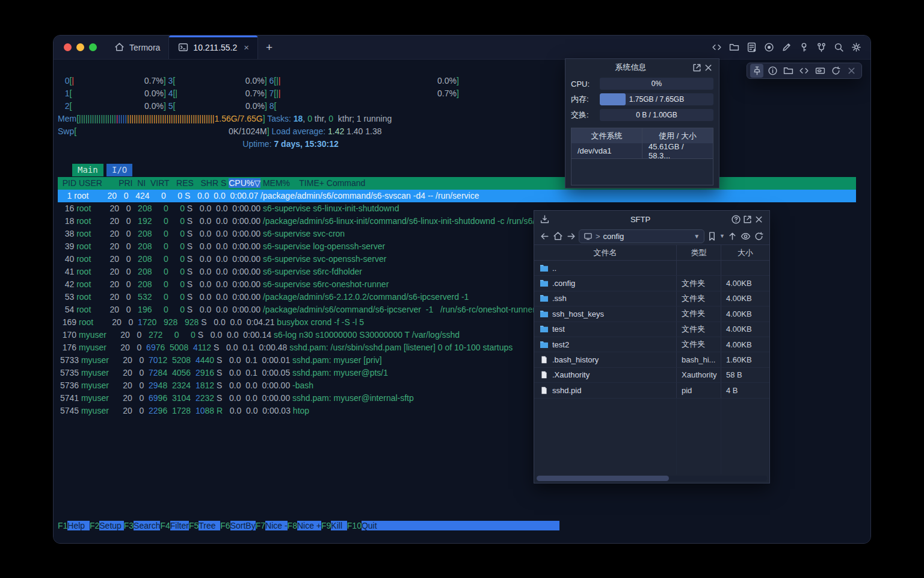 The width and height of the screenshot is (924, 578). I want to click on htop-meter-line: 1[ 0.0%] 4[| 0.7%] 7[|| 0.7%], so click(259, 94).